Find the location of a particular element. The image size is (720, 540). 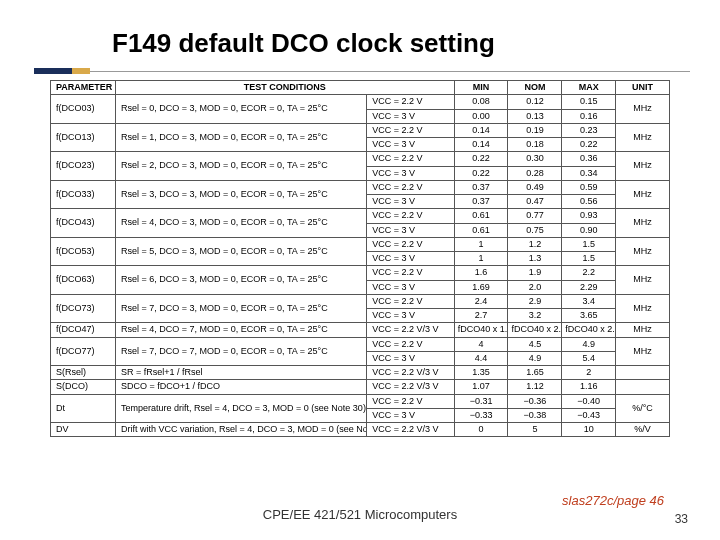

cell-nom: −0.38 is located at coordinates (535, 415).